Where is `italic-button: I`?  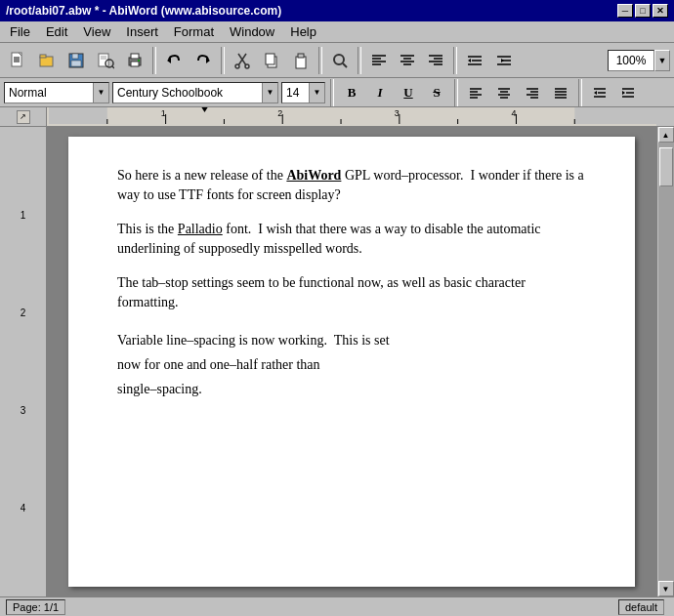 italic-button: I is located at coordinates (380, 93).